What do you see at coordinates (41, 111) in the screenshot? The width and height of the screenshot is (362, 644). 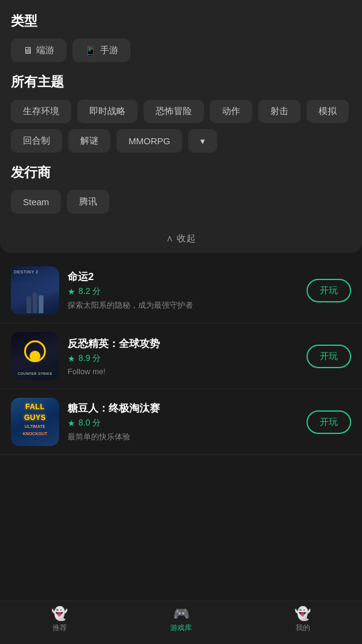 I see `theme-btn-0: 生存环境` at bounding box center [41, 111].